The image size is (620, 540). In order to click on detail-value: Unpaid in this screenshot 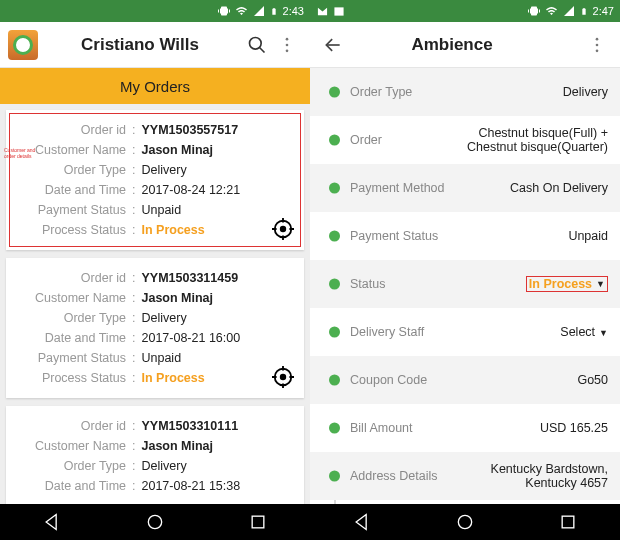, I will do `click(533, 236)`.